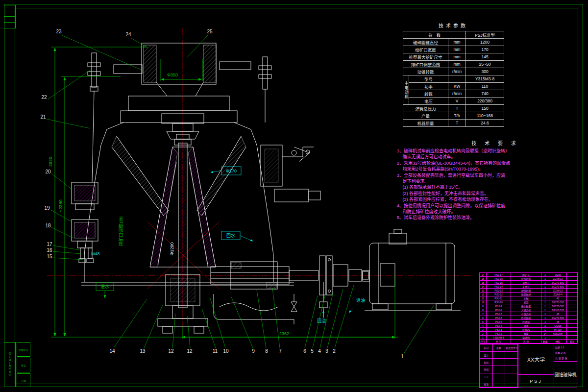  I want to click on param-name: 给矿口宽度, so click(426, 50).